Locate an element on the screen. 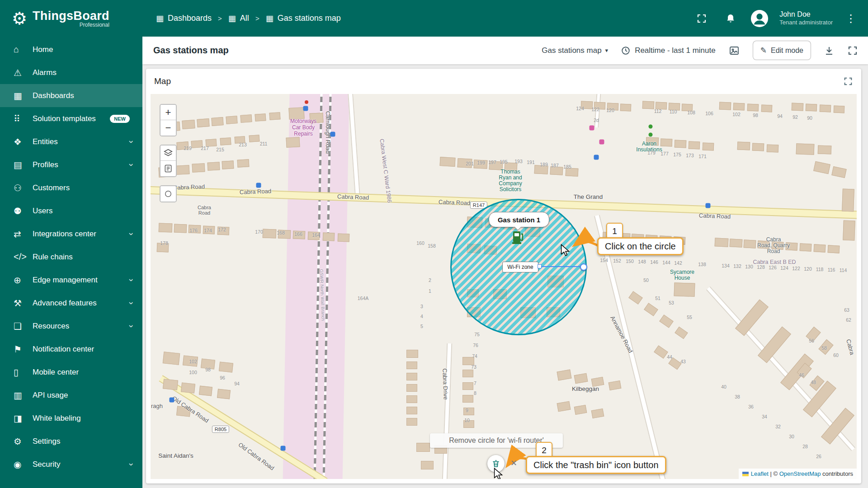 This screenshot has width=868, height=488. sidebar-item-advanced-features: ⚒Advanced features› is located at coordinates (71, 303).